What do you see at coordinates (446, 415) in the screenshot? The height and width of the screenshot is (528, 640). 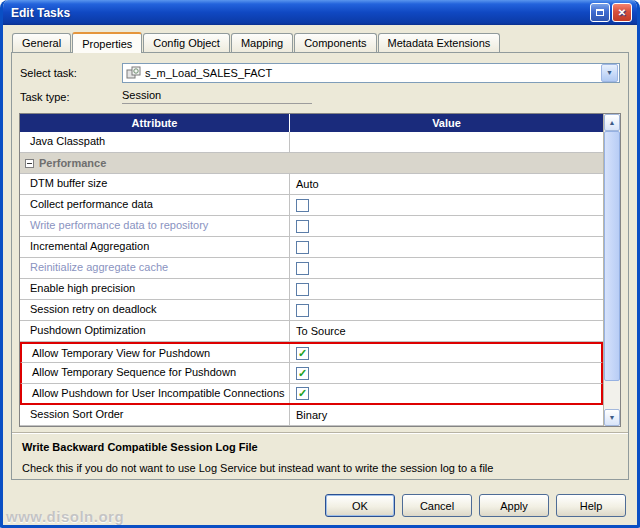 I see `value-cell: Binary` at bounding box center [446, 415].